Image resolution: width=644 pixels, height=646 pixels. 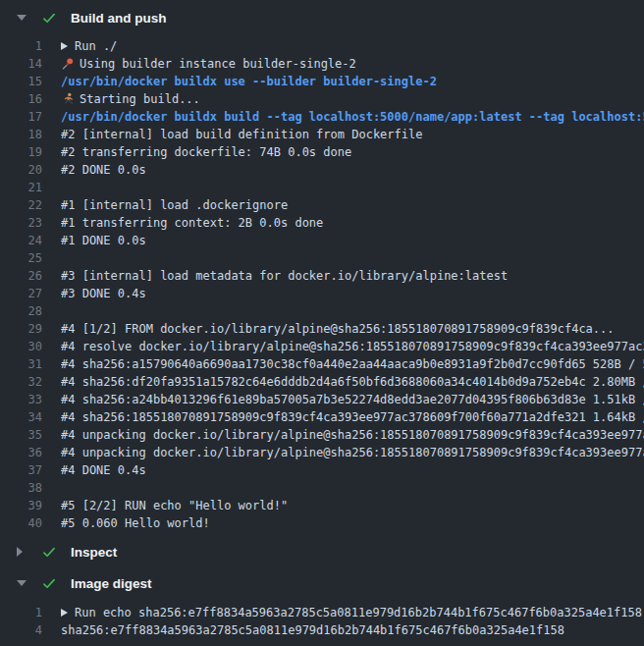 What do you see at coordinates (322, 135) in the screenshot?
I see `log-line: 18#2 [internal] load build definition fr…` at bounding box center [322, 135].